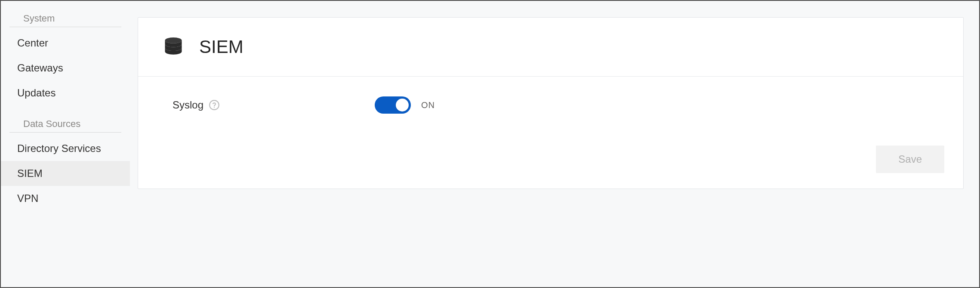  Describe the element at coordinates (65, 93) in the screenshot. I see `sidebar-item-updates: Updates` at that location.